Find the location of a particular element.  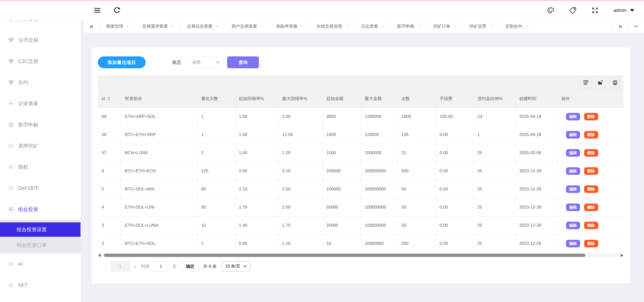

sidebar-item: NFT is located at coordinates (40, 285).